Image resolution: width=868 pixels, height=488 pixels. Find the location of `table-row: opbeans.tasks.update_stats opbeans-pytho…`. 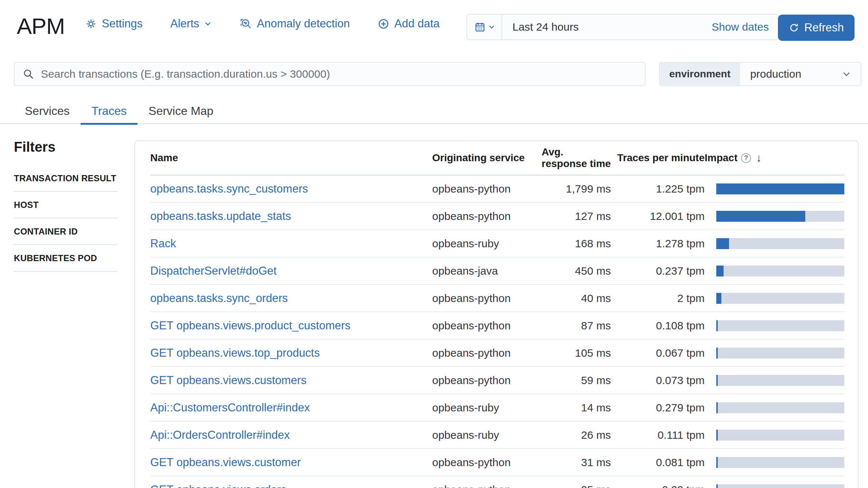

table-row: opbeans.tasks.update_stats opbeans-pytho… is located at coordinates (497, 217).